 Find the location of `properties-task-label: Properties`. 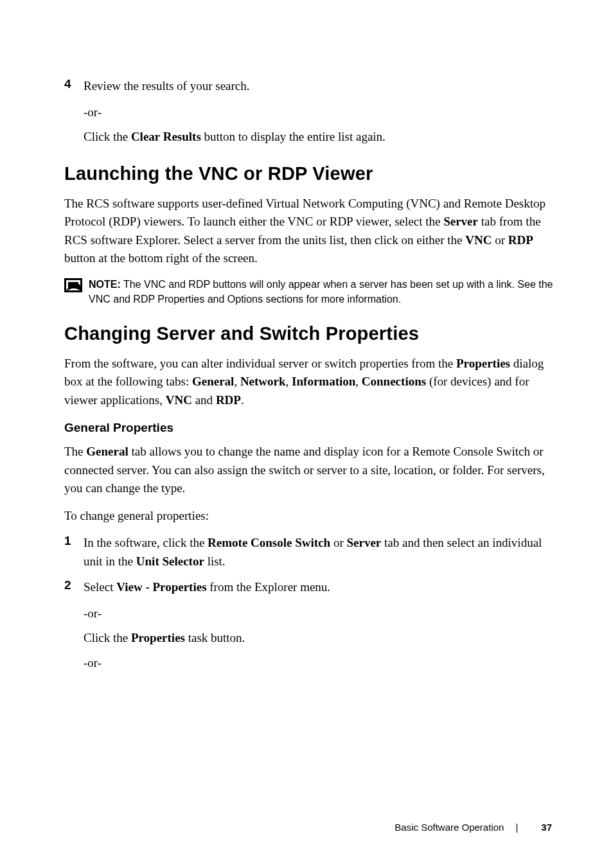

properties-task-label: Properties is located at coordinates (158, 637).